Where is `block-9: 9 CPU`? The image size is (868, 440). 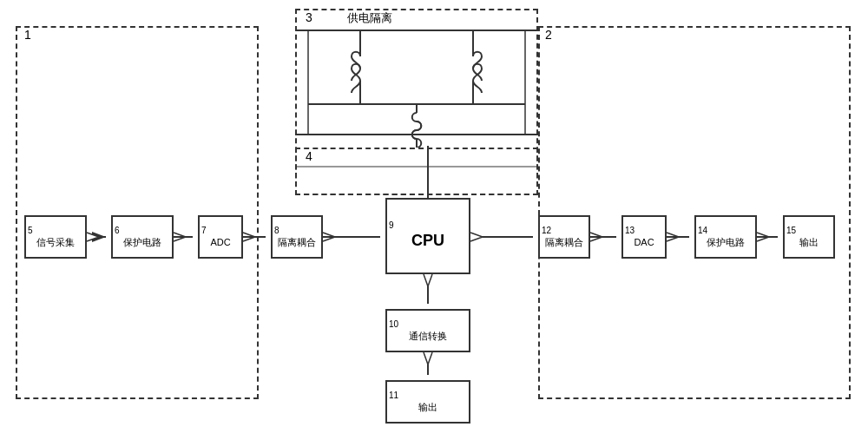
block-9: 9 CPU is located at coordinates (428, 236).